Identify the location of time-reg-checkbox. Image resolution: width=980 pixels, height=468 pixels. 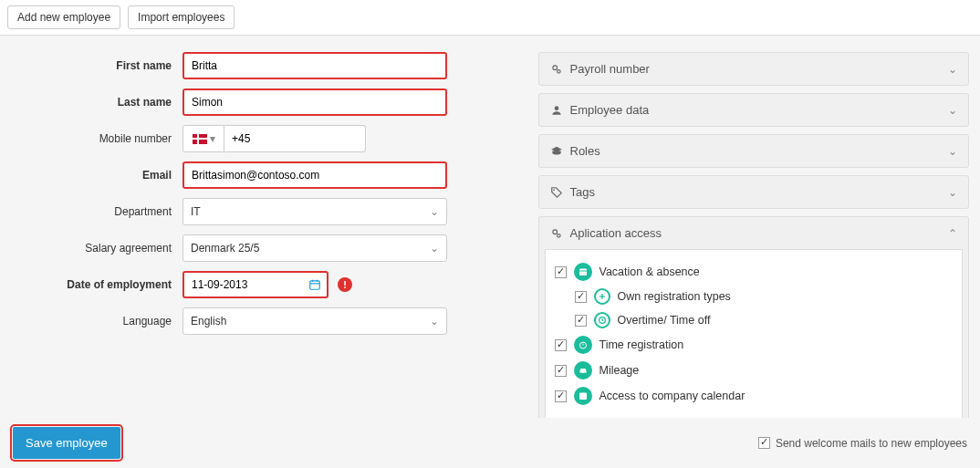
(560, 345).